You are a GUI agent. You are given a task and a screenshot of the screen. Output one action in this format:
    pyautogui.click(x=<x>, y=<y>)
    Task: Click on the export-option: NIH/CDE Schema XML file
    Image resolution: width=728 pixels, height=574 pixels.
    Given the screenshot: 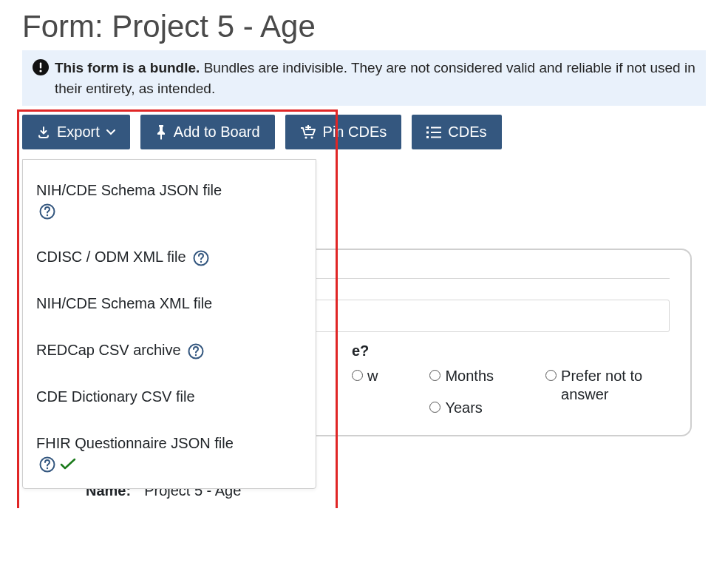 What is the action you would take?
    pyautogui.click(x=169, y=309)
    